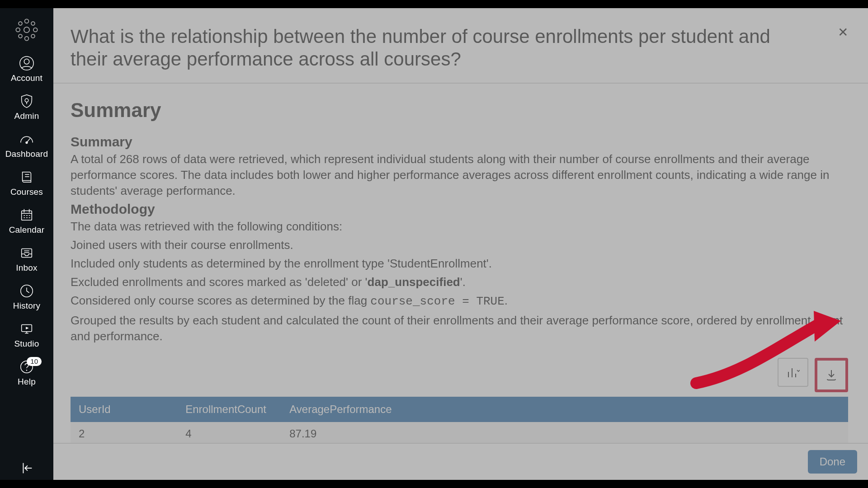  Describe the element at coordinates (27, 116) in the screenshot. I see `sidebar-item-label: Admin` at that location.